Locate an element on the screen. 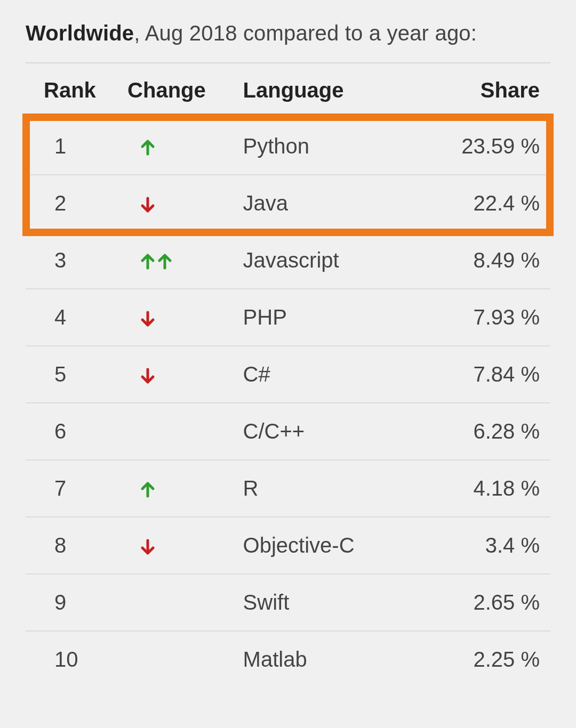 Image resolution: width=576 pixels, height=728 pixels. table-row: 8Objective-C3.4 % is located at coordinates (288, 546).